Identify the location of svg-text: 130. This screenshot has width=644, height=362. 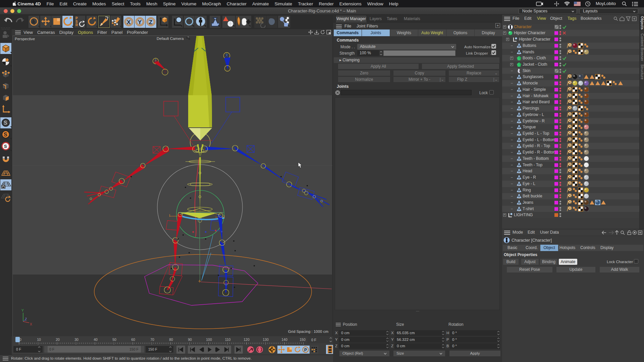
(266, 340).